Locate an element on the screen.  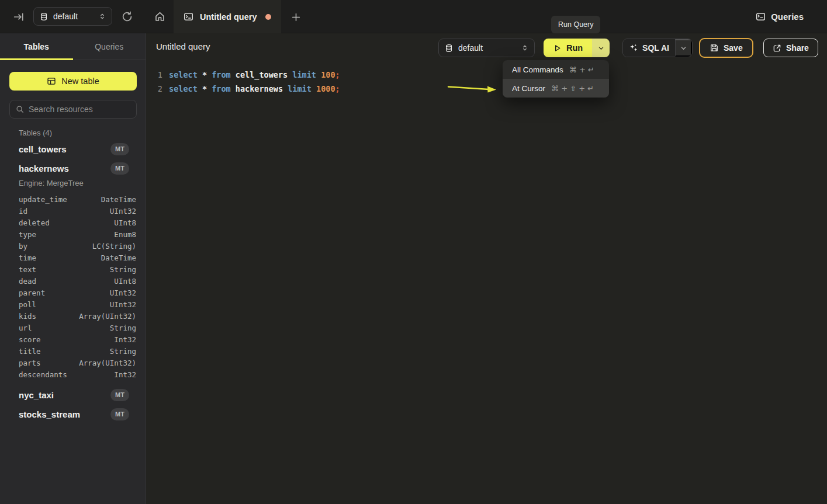
column-type: String is located at coordinates (123, 270).